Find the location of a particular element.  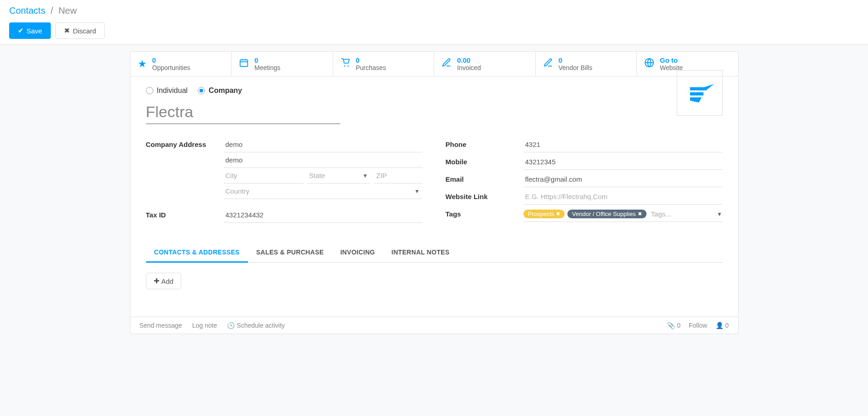

tab-internal-notes: INTERNAL NOTES is located at coordinates (421, 253).